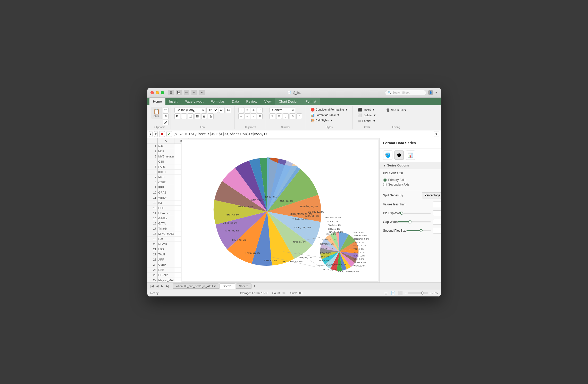 The width and height of the screenshot is (588, 384). Describe the element at coordinates (166, 110) in the screenshot. I see `cut-button: ✂` at that location.